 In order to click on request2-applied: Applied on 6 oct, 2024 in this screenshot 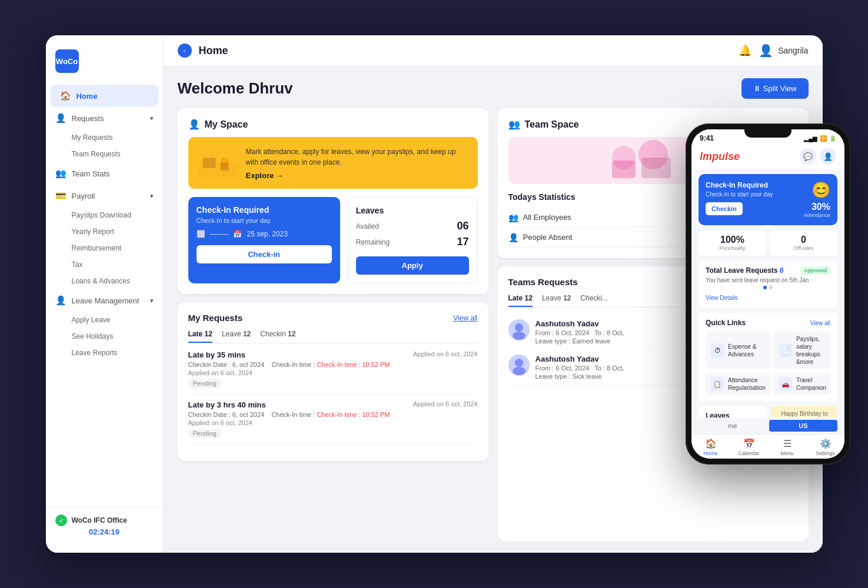, I will do `click(445, 404)`.